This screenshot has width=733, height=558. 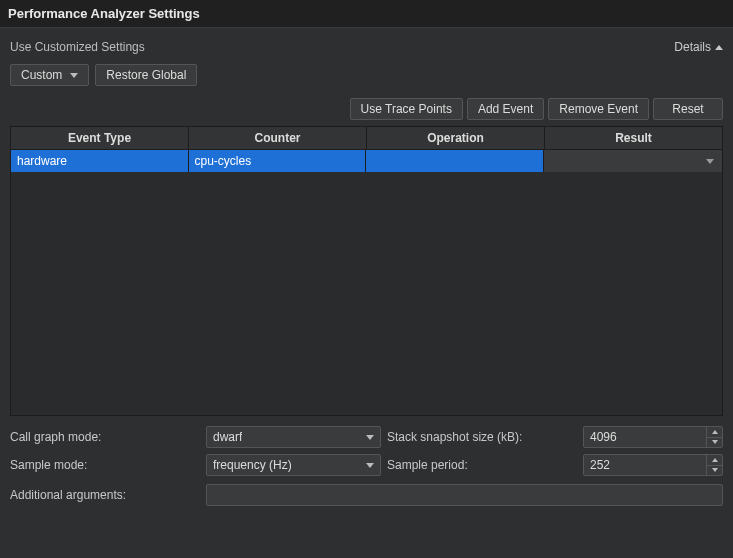 I want to click on col-counter: Counter, so click(x=278, y=138).